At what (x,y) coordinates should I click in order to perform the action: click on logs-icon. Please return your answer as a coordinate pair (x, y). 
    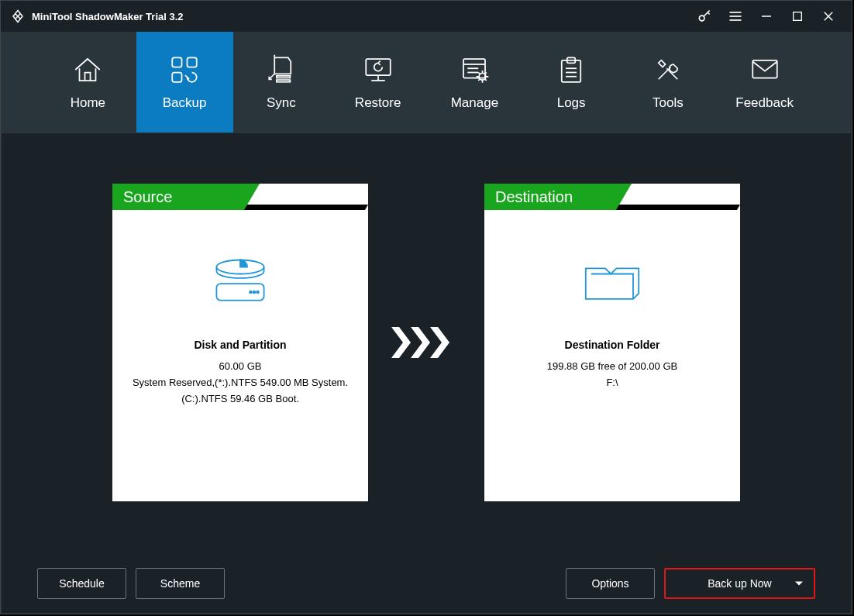
    Looking at the image, I should click on (571, 70).